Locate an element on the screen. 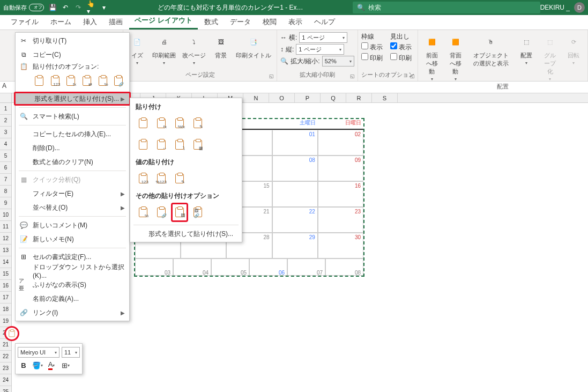 This screenshot has width=588, height=392. save-icon: 💾 is located at coordinates (53, 8).